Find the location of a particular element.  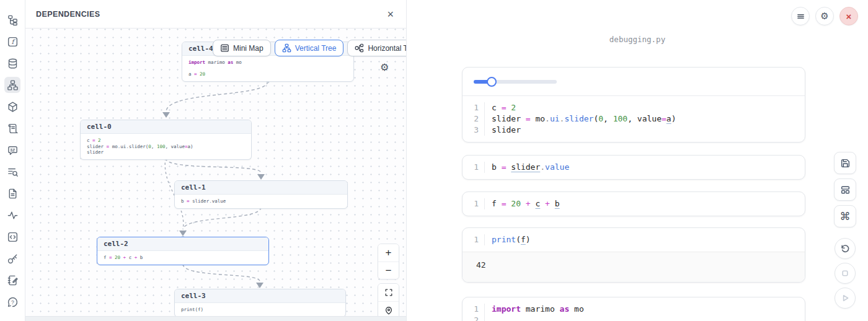

code-token is located at coordinates (542, 203).